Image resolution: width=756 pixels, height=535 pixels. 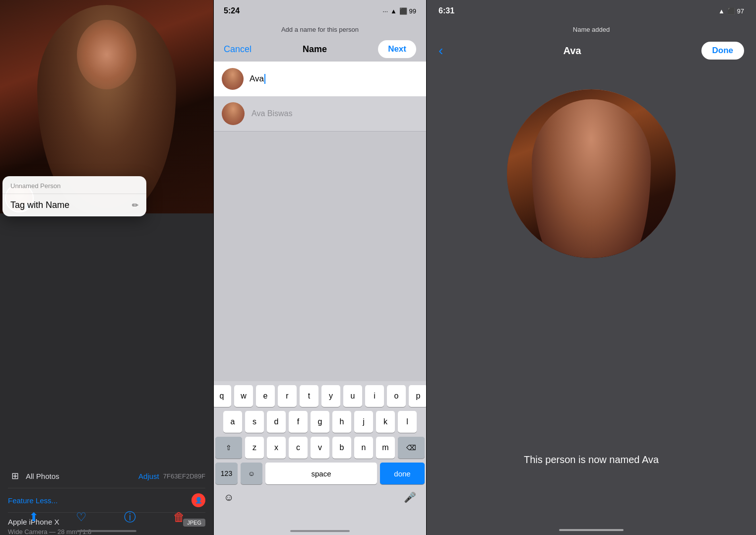 What do you see at coordinates (385, 422) in the screenshot?
I see `key-k: k` at bounding box center [385, 422].